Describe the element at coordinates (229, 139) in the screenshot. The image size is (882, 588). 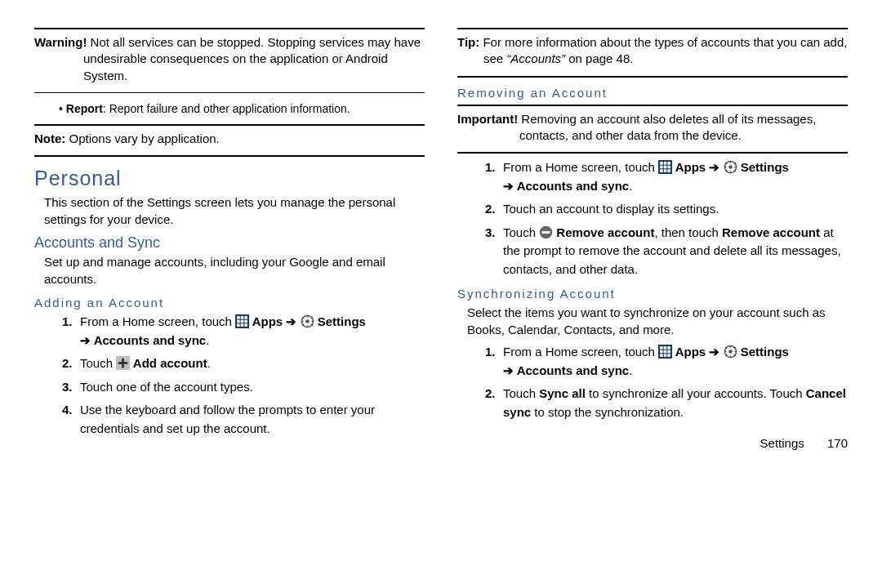
I see `note-callout: Note: Options vary by application.` at that location.